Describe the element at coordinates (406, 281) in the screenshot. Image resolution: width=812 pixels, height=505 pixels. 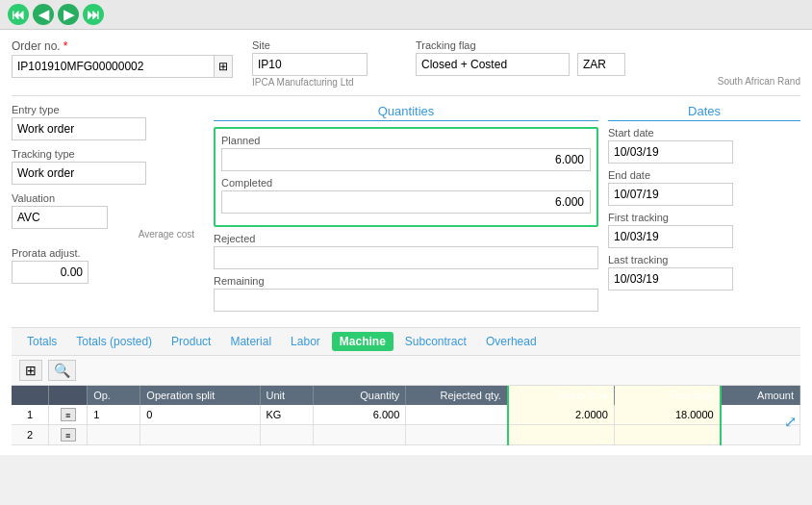
I see `remaining-label: Remaining` at that location.